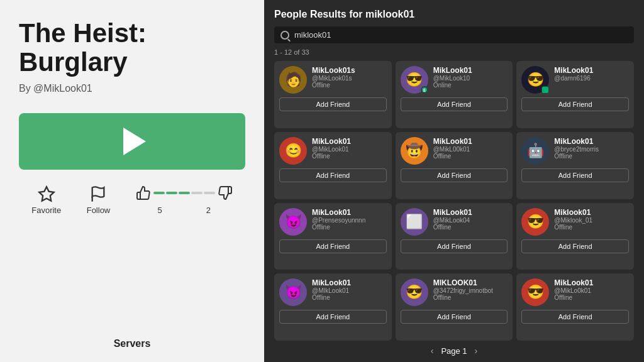 The image size is (644, 362). What do you see at coordinates (454, 166) in the screenshot?
I see `result-card: 🤠 MikLook01 @MikL00k01 Offline Add Frien…` at bounding box center [454, 166].